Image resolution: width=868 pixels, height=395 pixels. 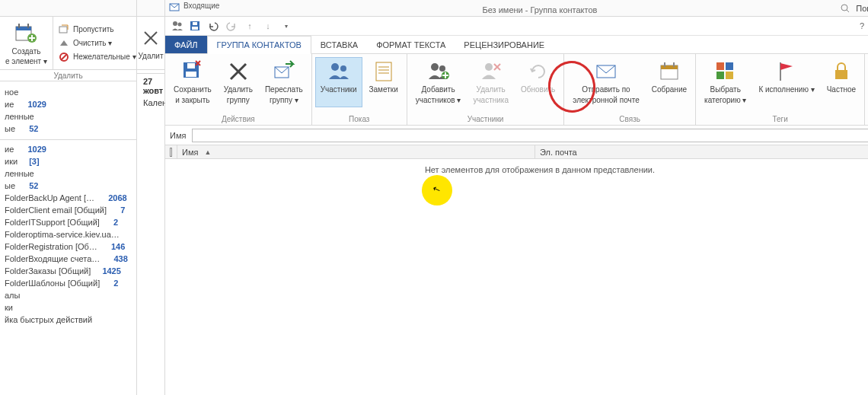 What do you see at coordinates (530, 135) in the screenshot?
I see `group-name-input` at bounding box center [530, 135].